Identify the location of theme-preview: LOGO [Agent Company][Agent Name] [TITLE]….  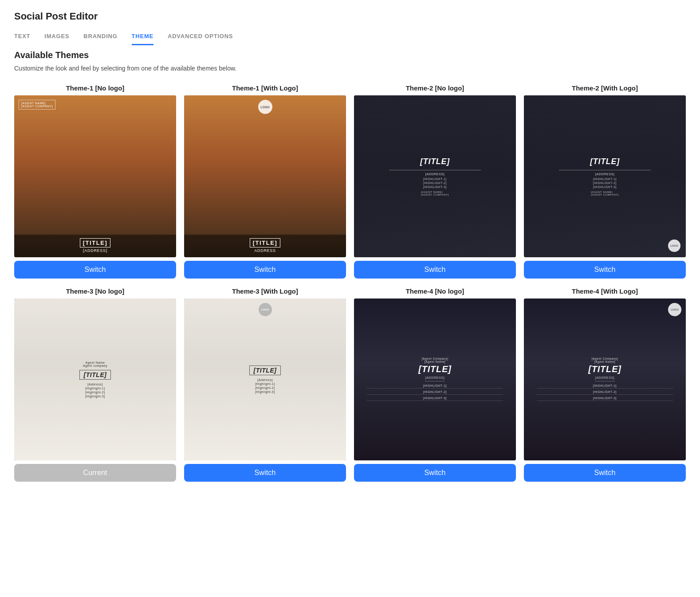
(605, 380).